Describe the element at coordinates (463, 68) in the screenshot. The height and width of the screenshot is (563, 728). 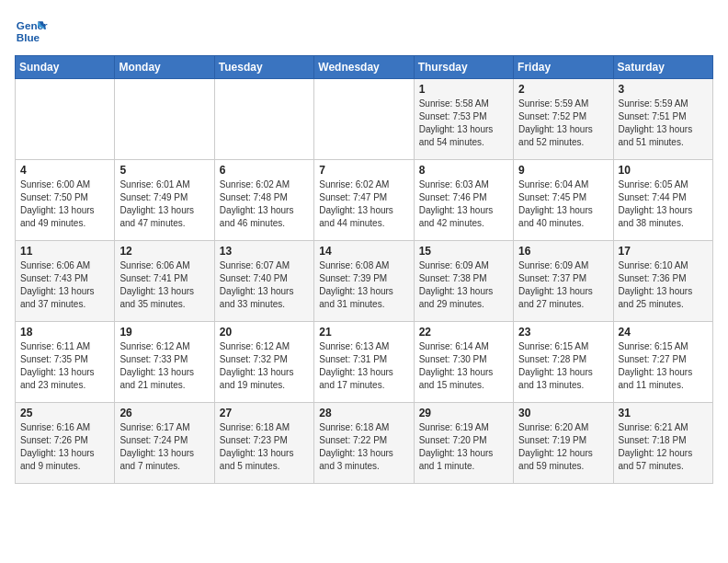
I see `dow-header-thursday: Thursday` at that location.